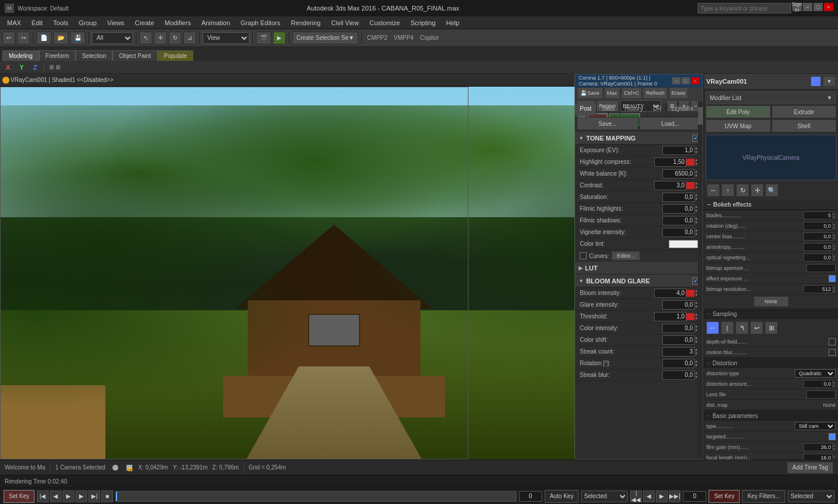 The height and width of the screenshot is (504, 838). Describe the element at coordinates (316, 496) in the screenshot. I see `animation-timeline` at that location.